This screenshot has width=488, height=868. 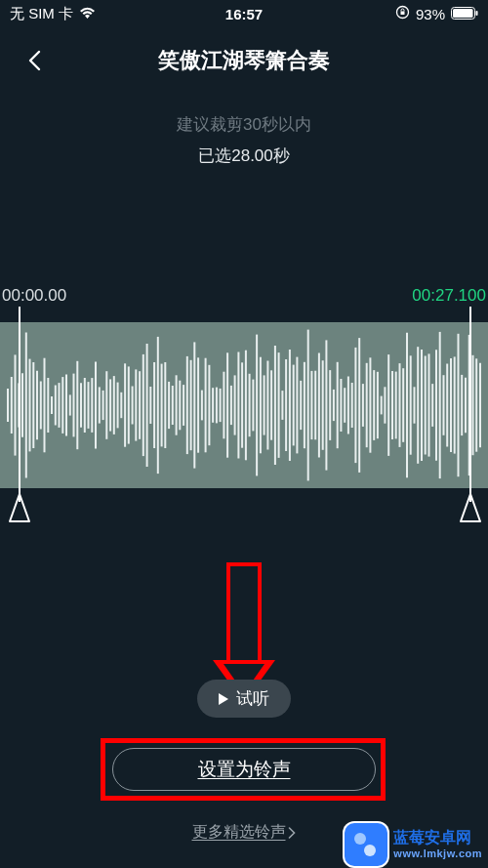 What do you see at coordinates (293, 833) in the screenshot?
I see `chevron-right-icon` at bounding box center [293, 833].